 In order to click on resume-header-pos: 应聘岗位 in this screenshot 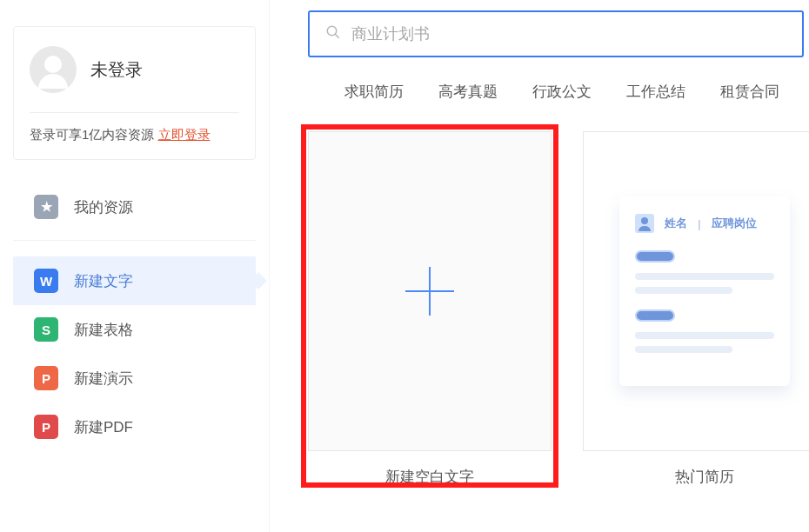, I will do `click(734, 223)`.